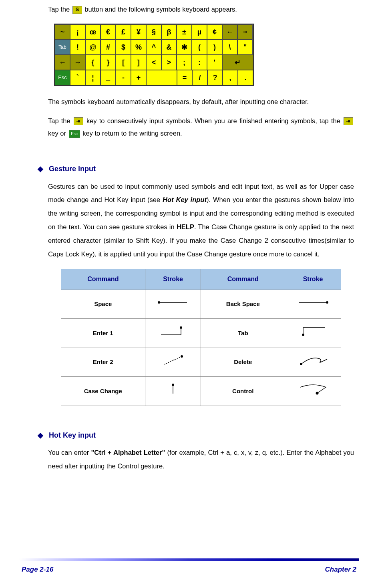  Describe the element at coordinates (62, 32) in the screenshot. I see `kb-tilde: ~` at that location.